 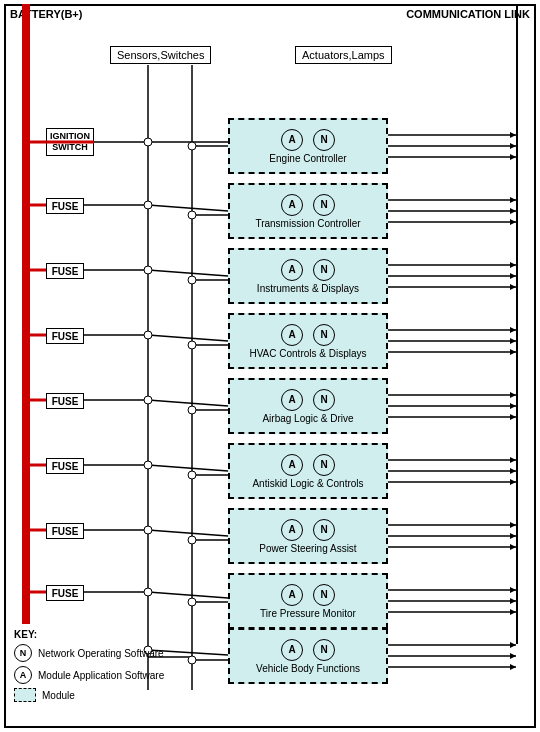 What do you see at coordinates (292, 140) in the screenshot?
I see `circle-a-engine: A` at bounding box center [292, 140].